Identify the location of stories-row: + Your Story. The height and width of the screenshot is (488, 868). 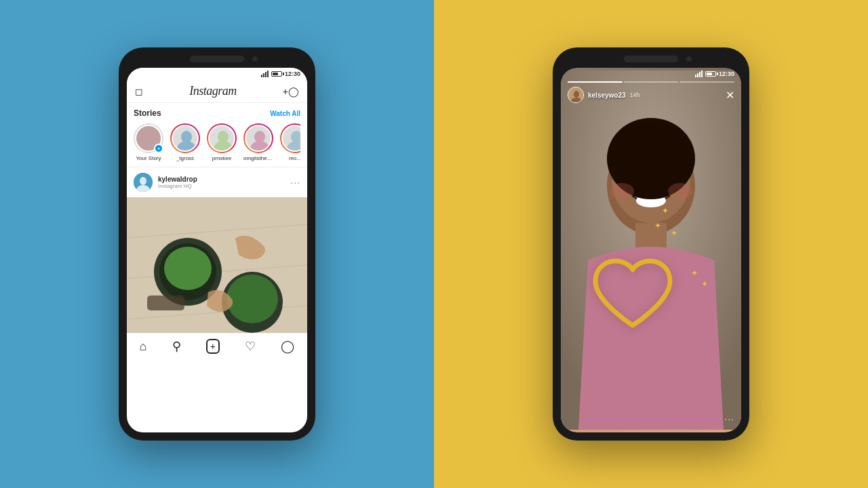
(217, 142).